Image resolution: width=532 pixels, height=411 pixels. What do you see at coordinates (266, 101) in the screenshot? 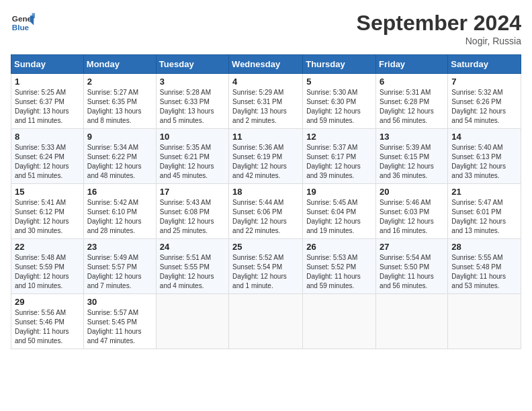
I see `calendar-cell: 4 Sunrise: 5:29 AM Sunset: 6:31 PM Dayli…` at bounding box center [266, 101].